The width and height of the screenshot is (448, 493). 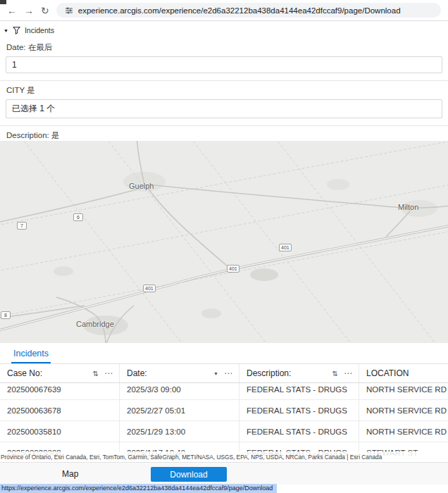 I want to click on back-button: ←, so click(x=12, y=11).